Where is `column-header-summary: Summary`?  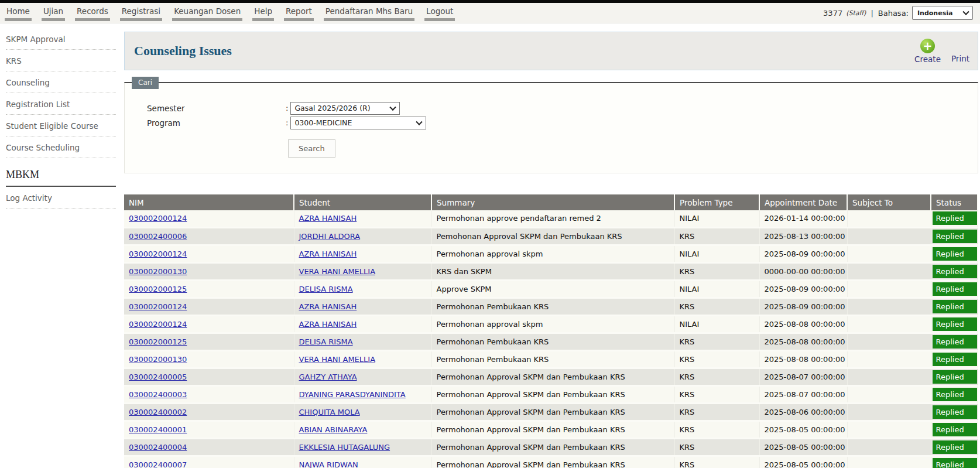 column-header-summary: Summary is located at coordinates (553, 203).